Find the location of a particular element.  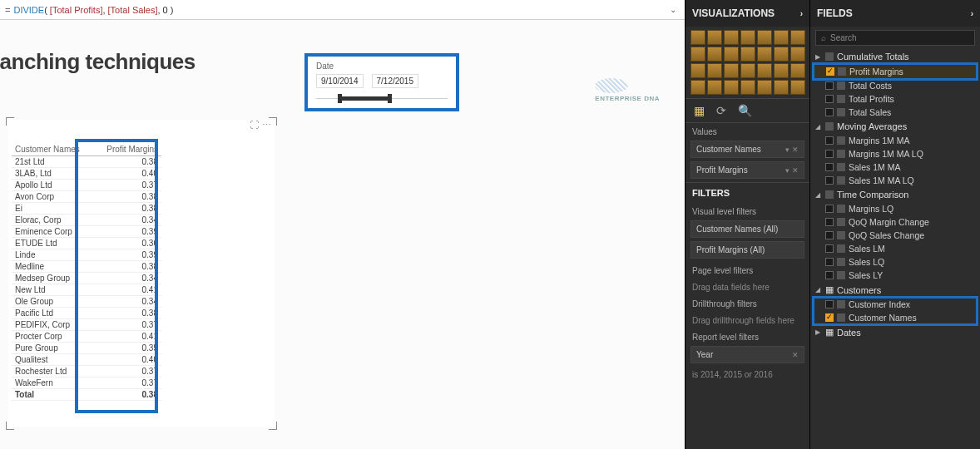

table-row: WakeFern0.37 is located at coordinates (87, 383).